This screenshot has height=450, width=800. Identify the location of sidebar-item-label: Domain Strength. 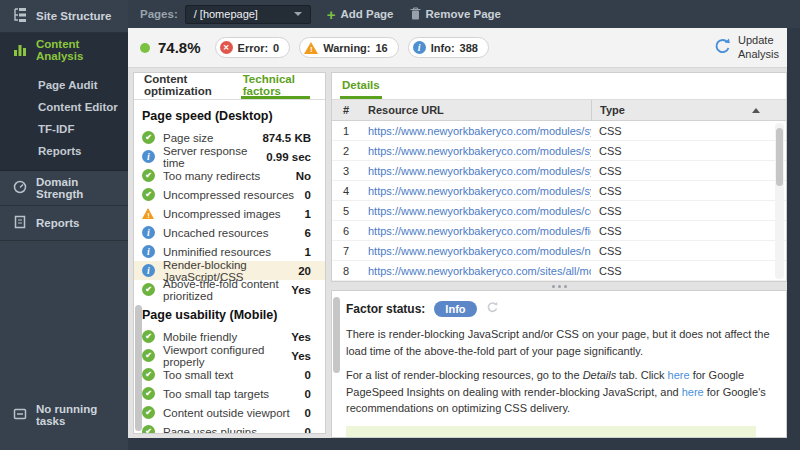
(82, 188).